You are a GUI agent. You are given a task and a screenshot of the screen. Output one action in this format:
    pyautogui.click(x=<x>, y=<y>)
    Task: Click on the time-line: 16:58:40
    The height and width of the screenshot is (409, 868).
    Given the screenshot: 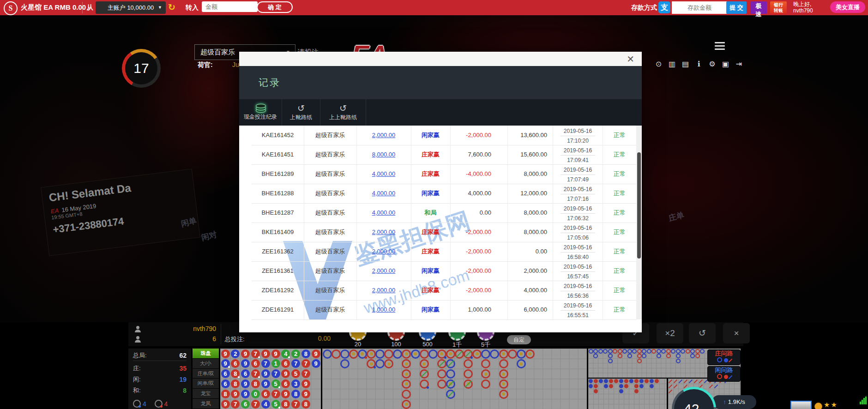 What is the action you would take?
    pyautogui.click(x=578, y=257)
    